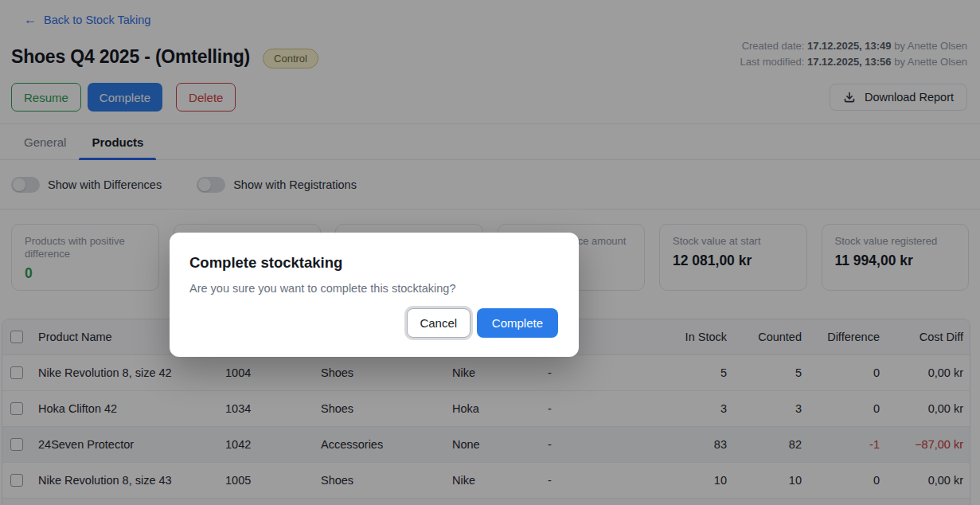 Image resolution: width=980 pixels, height=505 pixels. What do you see at coordinates (374, 263) in the screenshot?
I see `dialog-title: Complete stocktaking` at bounding box center [374, 263].